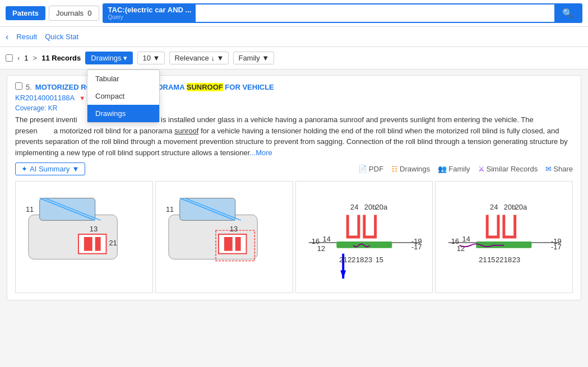 Image resolution: width=588 pixels, height=367 pixels. Describe the element at coordinates (151, 58) in the screenshot. I see `per-page-dropdown: 10 ▼` at that location.